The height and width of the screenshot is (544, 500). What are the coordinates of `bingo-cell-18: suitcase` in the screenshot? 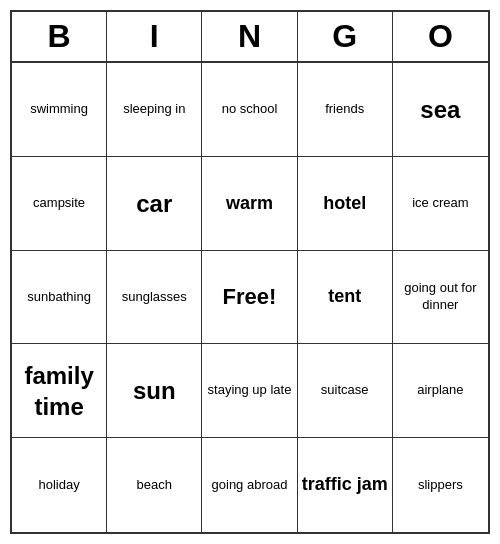 It's located at (346, 391).